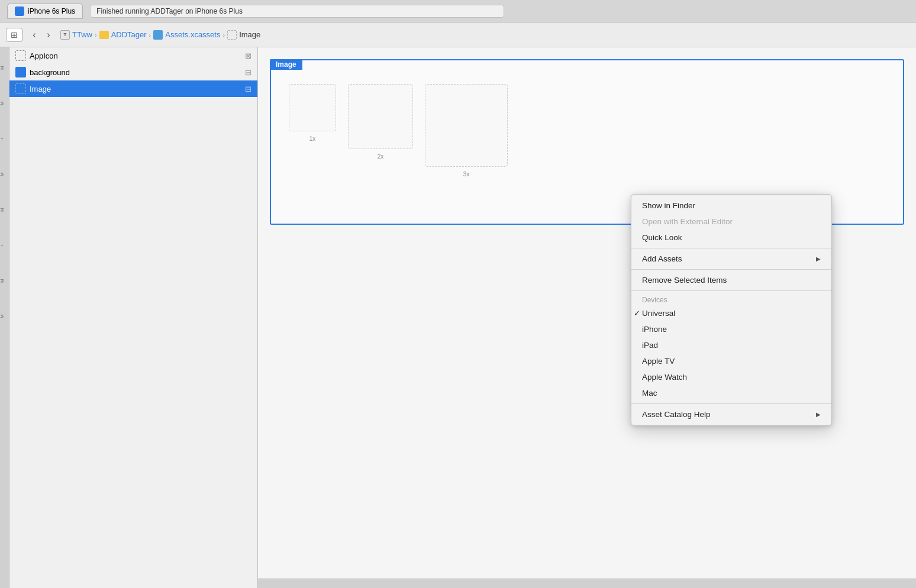 This screenshot has width=916, height=588. What do you see at coordinates (466, 131) in the screenshot?
I see `slot-group-3x: 3x` at bounding box center [466, 131].